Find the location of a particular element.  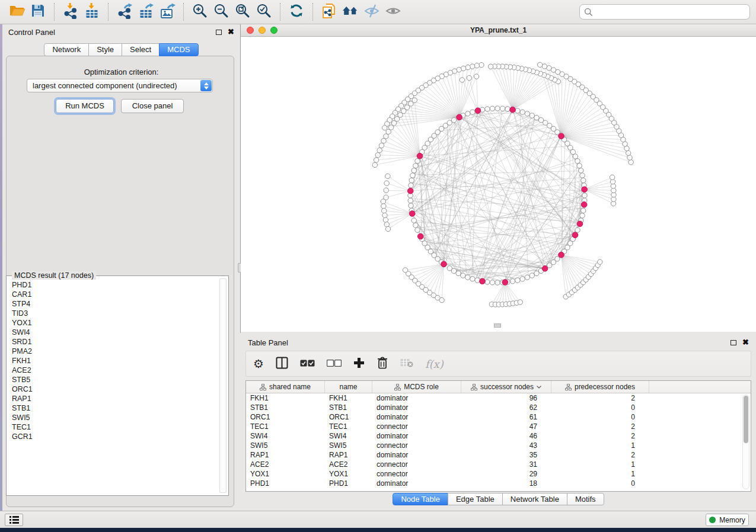

zoom-fit-button is located at coordinates (243, 12).